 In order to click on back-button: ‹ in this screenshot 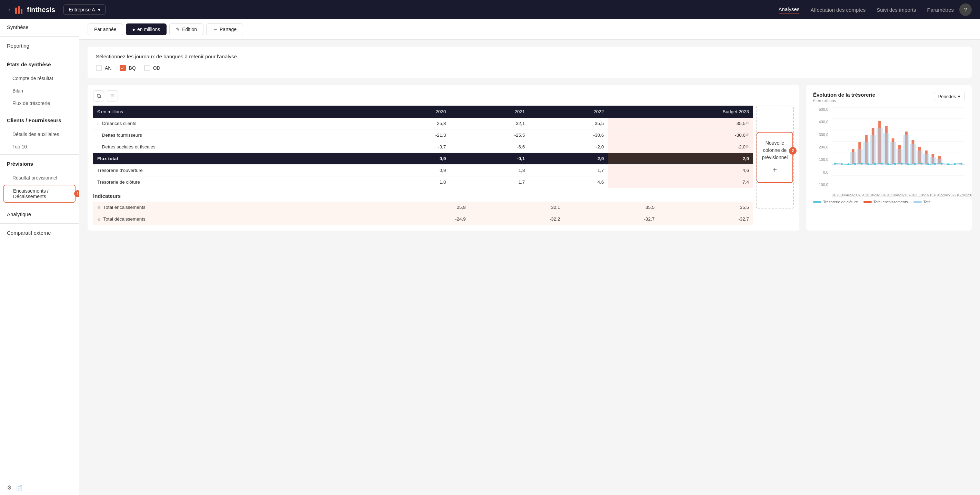, I will do `click(9, 10)`.